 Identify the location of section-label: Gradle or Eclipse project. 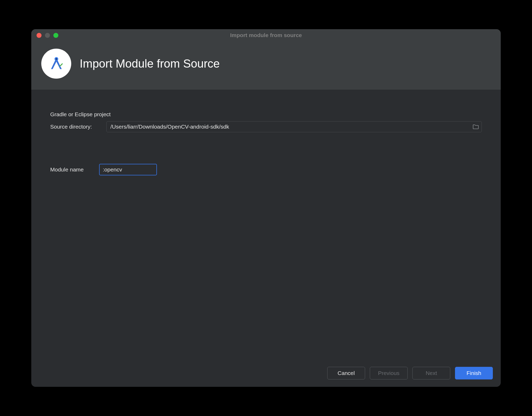
(266, 114).